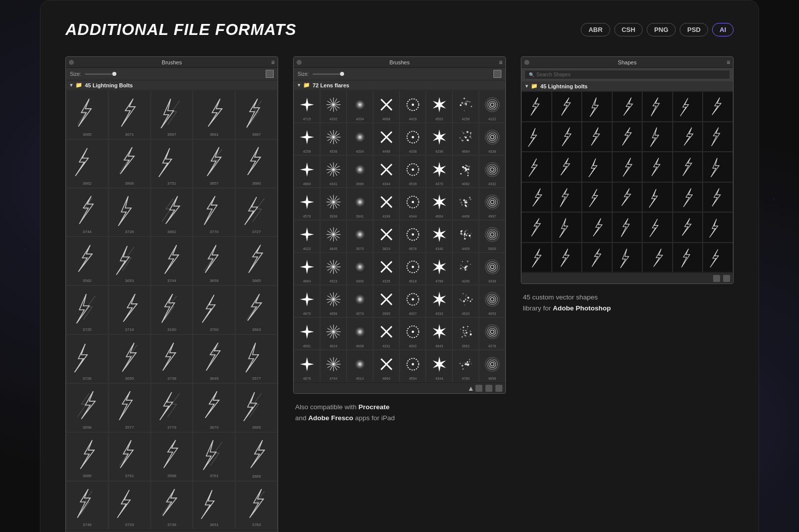 This screenshot has height=532, width=799. What do you see at coordinates (129, 476) in the screenshot?
I see `brush-number-label: 3761` at bounding box center [129, 476].